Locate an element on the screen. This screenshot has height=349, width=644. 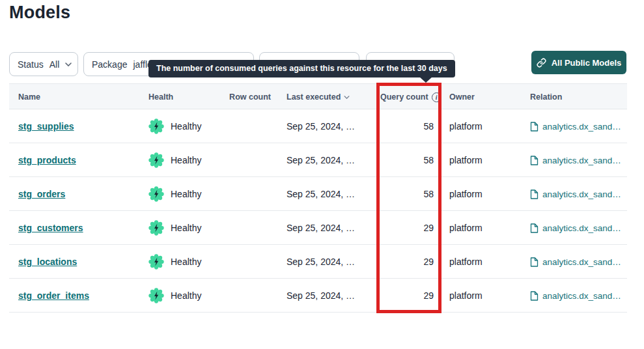
info-icon: i is located at coordinates (436, 98).